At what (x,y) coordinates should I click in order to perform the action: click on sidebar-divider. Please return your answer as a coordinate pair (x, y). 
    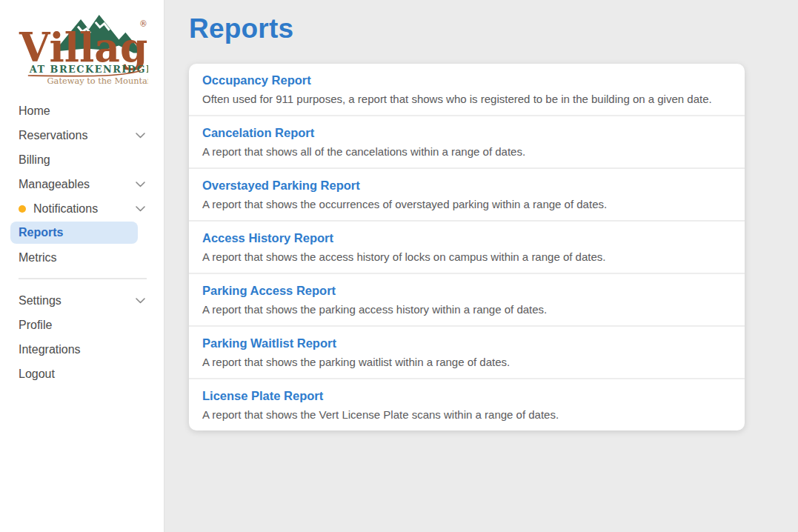
    Looking at the image, I should click on (83, 279).